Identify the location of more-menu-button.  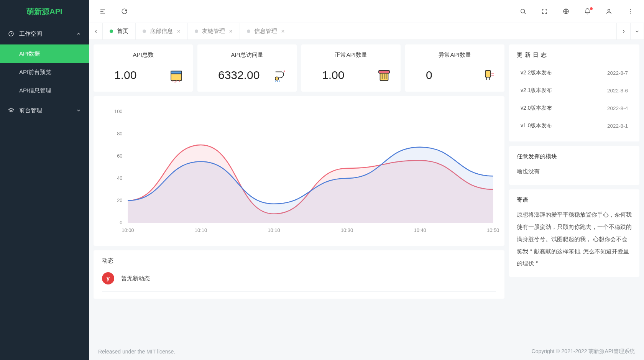
(630, 12).